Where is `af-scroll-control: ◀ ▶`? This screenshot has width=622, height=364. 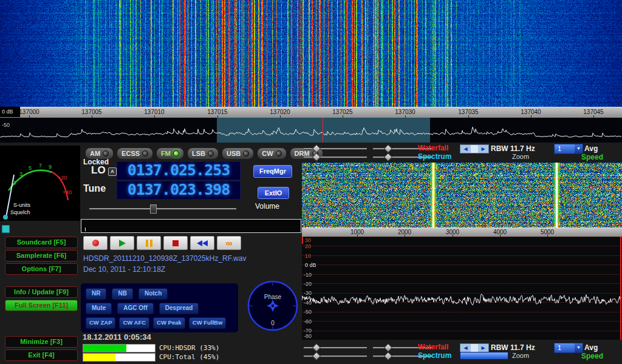
af-scroll-control: ◀ ▶ is located at coordinates (474, 149).